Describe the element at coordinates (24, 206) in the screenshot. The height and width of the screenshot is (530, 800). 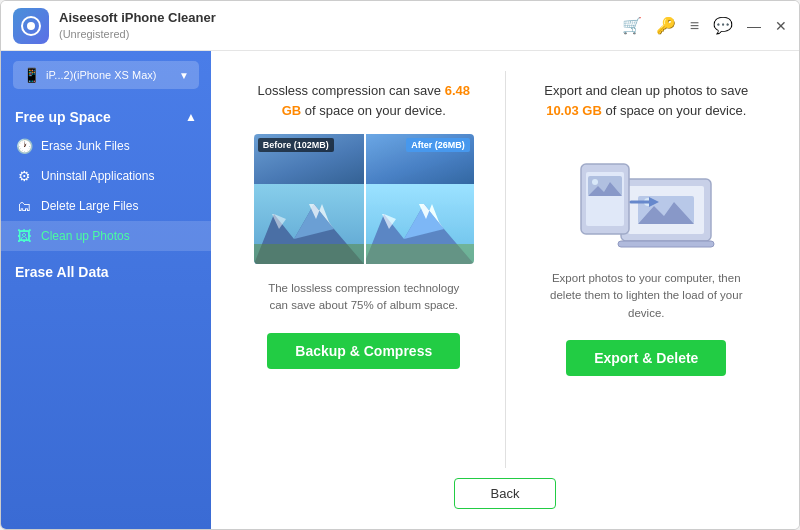
I see `file-icon: 🗂` at that location.